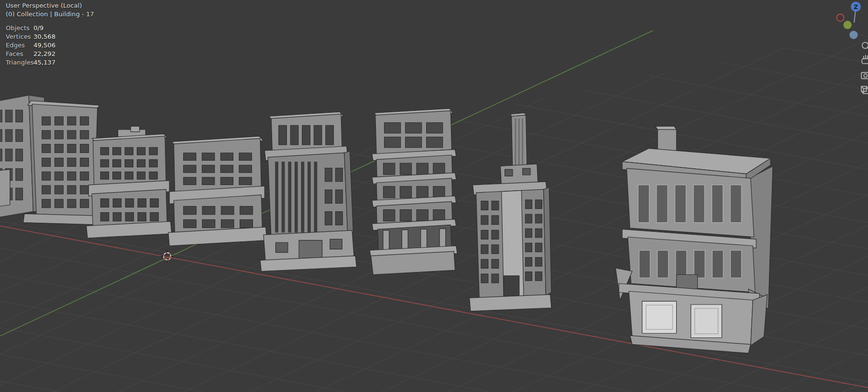 The width and height of the screenshot is (868, 392). What do you see at coordinates (519, 143) in the screenshot?
I see `chimney-ribs` at bounding box center [519, 143].